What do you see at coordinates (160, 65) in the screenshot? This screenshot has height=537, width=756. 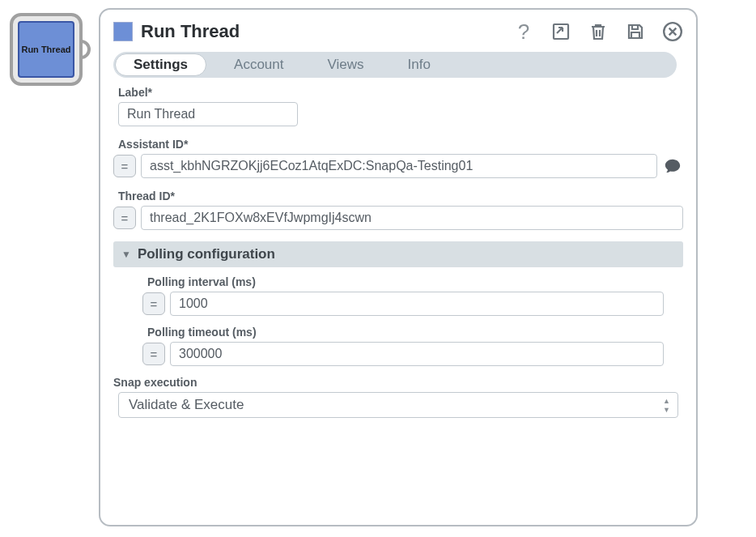 I see `tab-label: Settings` at bounding box center [160, 65].